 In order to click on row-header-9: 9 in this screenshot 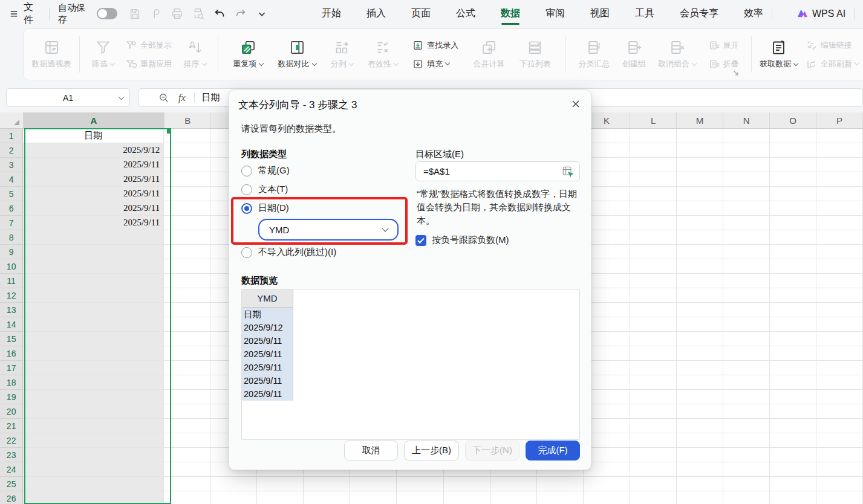, I will do `click(11, 252)`.